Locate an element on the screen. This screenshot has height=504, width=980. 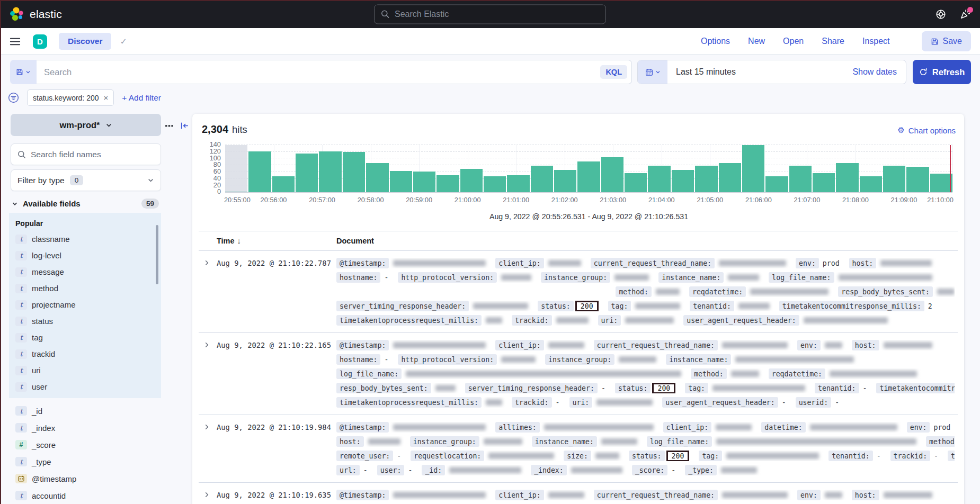
filter-by-type-select: Filter by type 0 is located at coordinates (86, 180).